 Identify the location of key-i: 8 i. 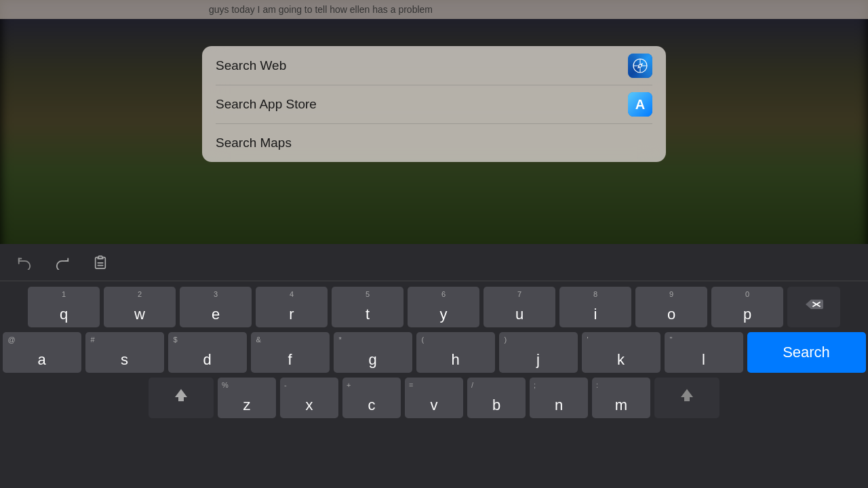
(595, 307).